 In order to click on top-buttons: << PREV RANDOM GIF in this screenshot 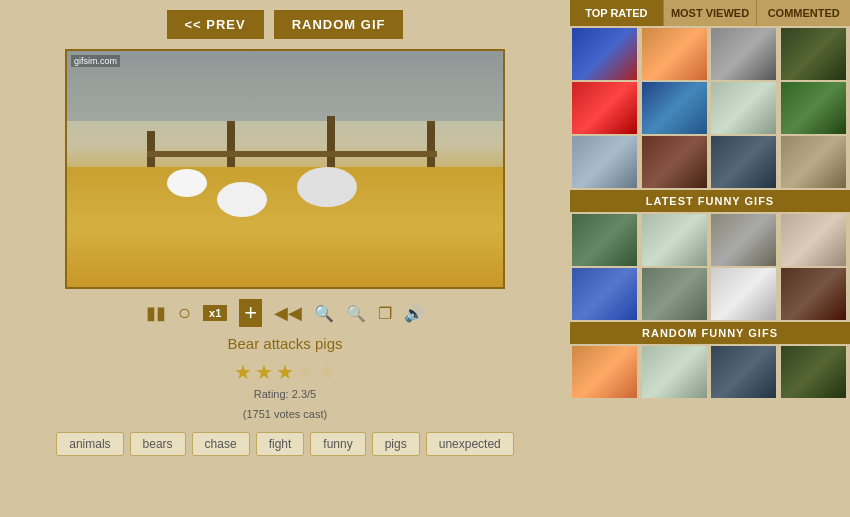, I will do `click(286, 24)`.